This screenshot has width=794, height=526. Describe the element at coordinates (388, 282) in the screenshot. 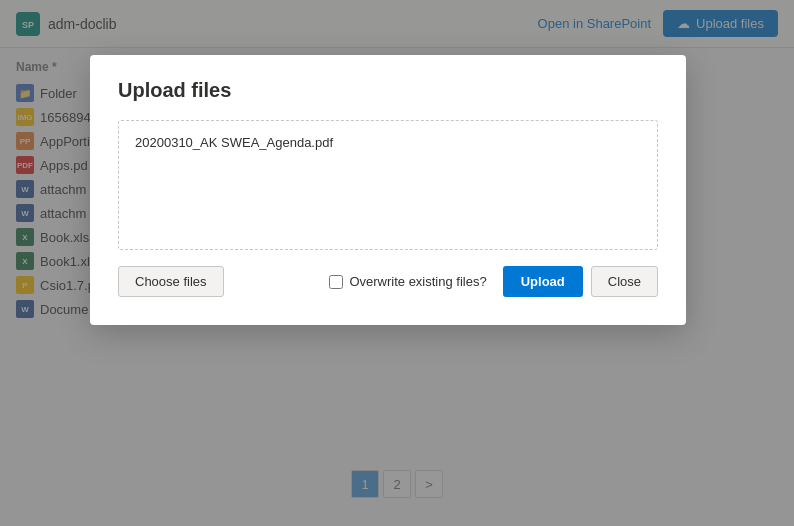

I see `modal-footer: Choose files Overwrite existing files? U…` at that location.